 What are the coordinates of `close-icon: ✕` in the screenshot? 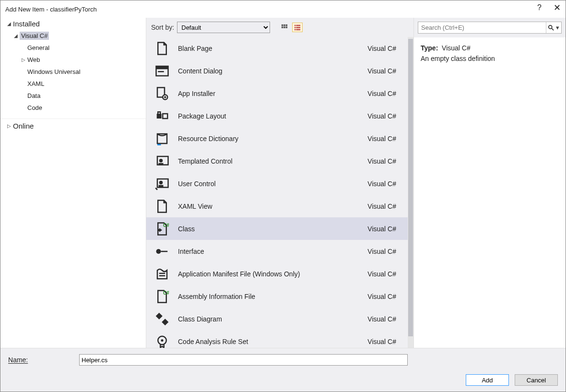 It's located at (557, 8).